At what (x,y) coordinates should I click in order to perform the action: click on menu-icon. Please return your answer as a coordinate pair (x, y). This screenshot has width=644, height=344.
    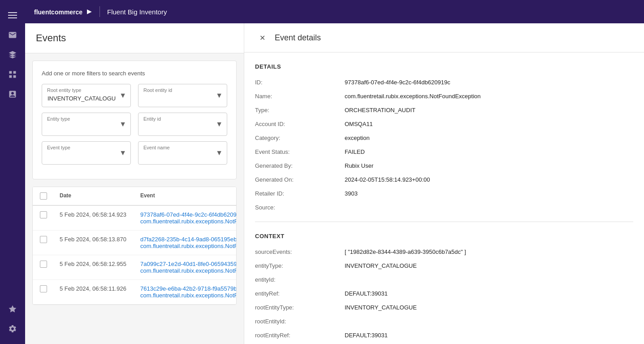
    Looking at the image, I should click on (13, 15).